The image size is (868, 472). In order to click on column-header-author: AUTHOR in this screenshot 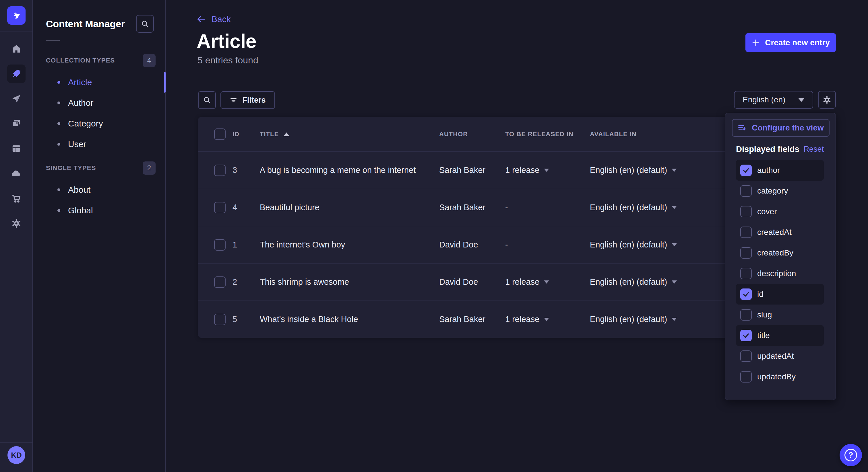, I will do `click(472, 134)`.